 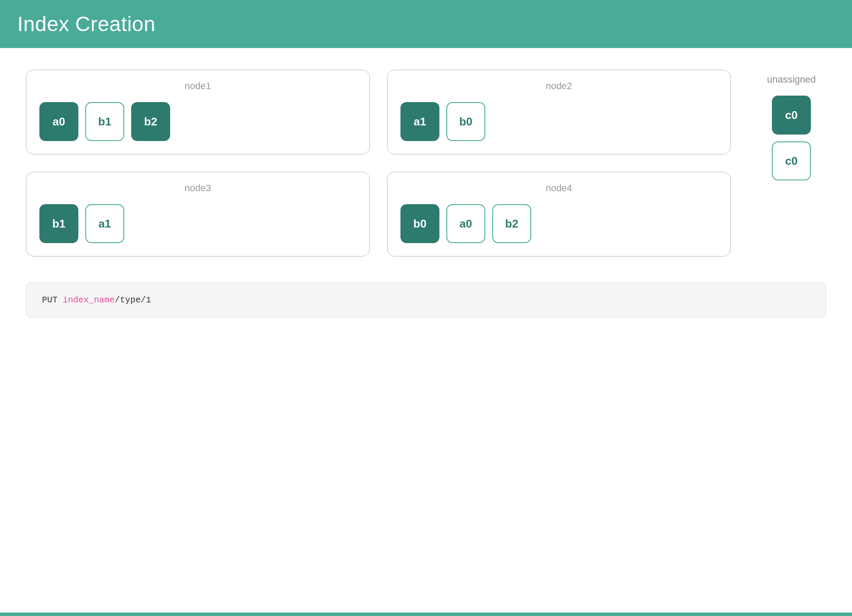 What do you see at coordinates (559, 214) in the screenshot?
I see `node-node4: node4b0a0b2` at bounding box center [559, 214].